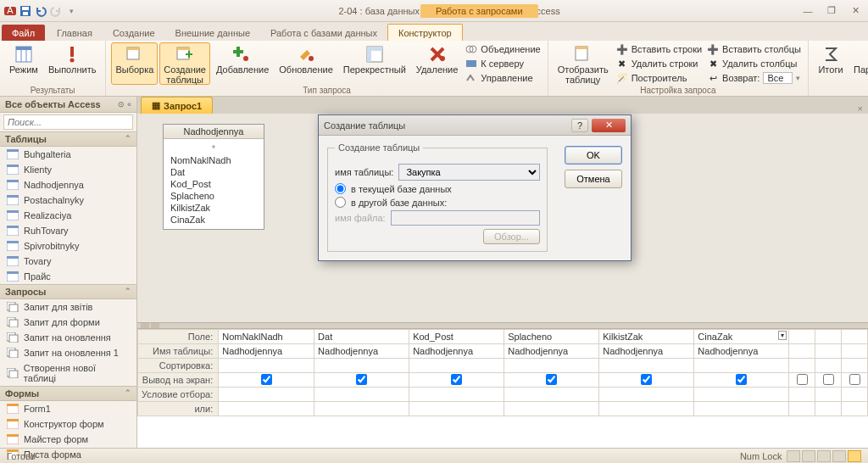  Describe the element at coordinates (593, 155) in the screenshot. I see `ok-button: OK` at that location.